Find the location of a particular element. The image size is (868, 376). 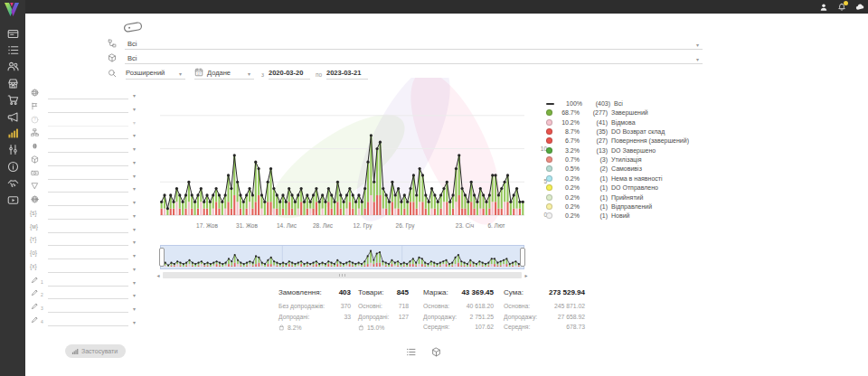

date-from-input: 2020-03-20 is located at coordinates (289, 74).